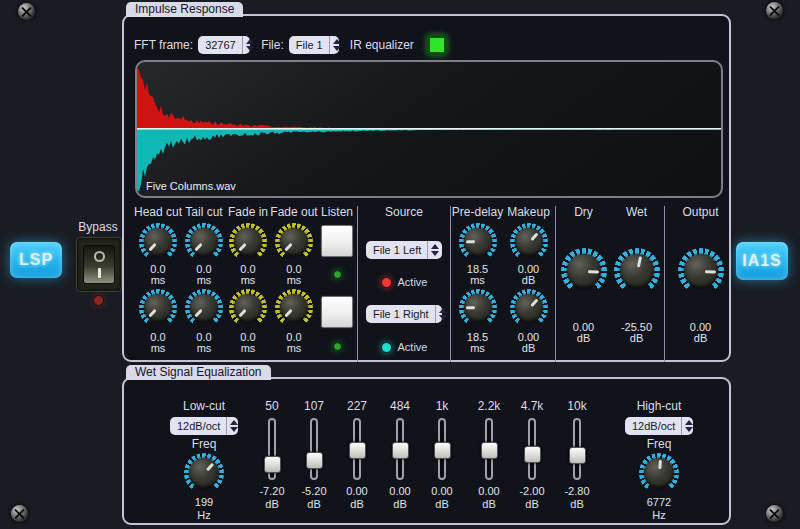 The height and width of the screenshot is (529, 800). Describe the element at coordinates (489, 449) in the screenshot. I see `eq-band-slider-2.2k` at that location.